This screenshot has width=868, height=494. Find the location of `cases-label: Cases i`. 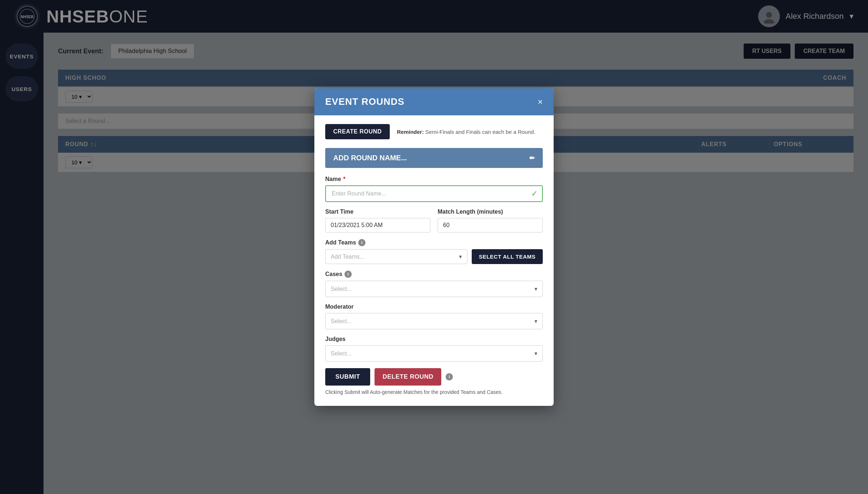

cases-label: Cases i is located at coordinates (434, 274).